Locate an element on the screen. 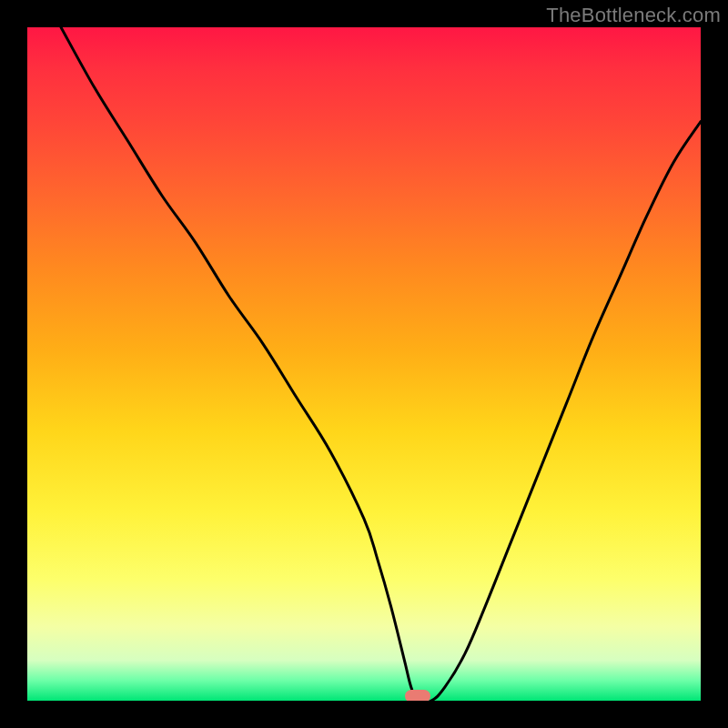  watermark-text: TheBottleneck.com is located at coordinates (633, 15).